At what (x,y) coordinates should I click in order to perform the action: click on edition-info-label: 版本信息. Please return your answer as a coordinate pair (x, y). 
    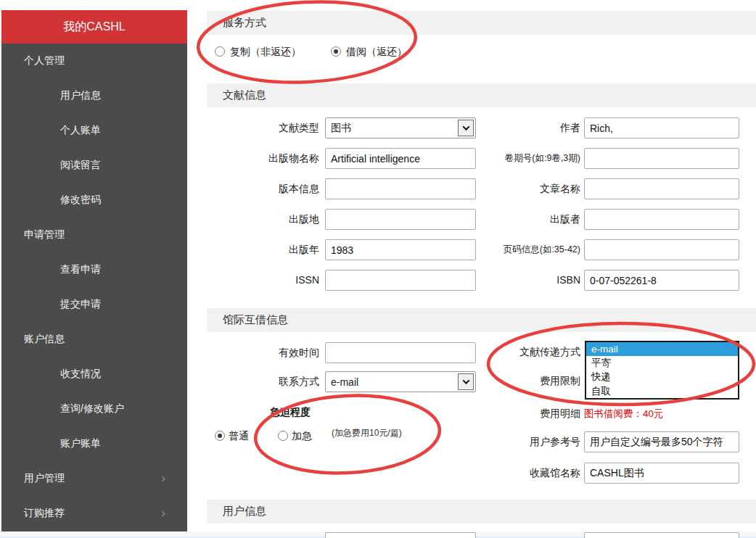
    Looking at the image, I should click on (258, 189).